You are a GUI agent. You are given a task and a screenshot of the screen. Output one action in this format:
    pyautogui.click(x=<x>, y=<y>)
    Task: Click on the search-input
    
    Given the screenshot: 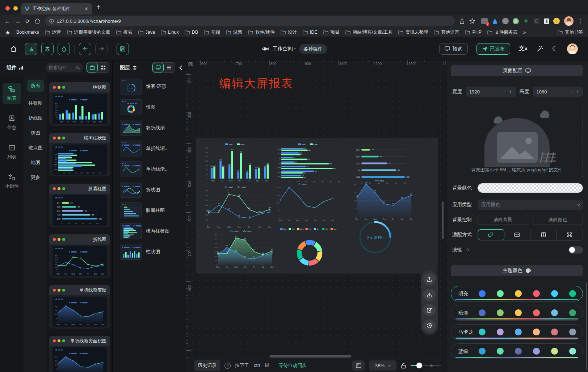 What is the action you would take?
    pyautogui.click(x=62, y=68)
    